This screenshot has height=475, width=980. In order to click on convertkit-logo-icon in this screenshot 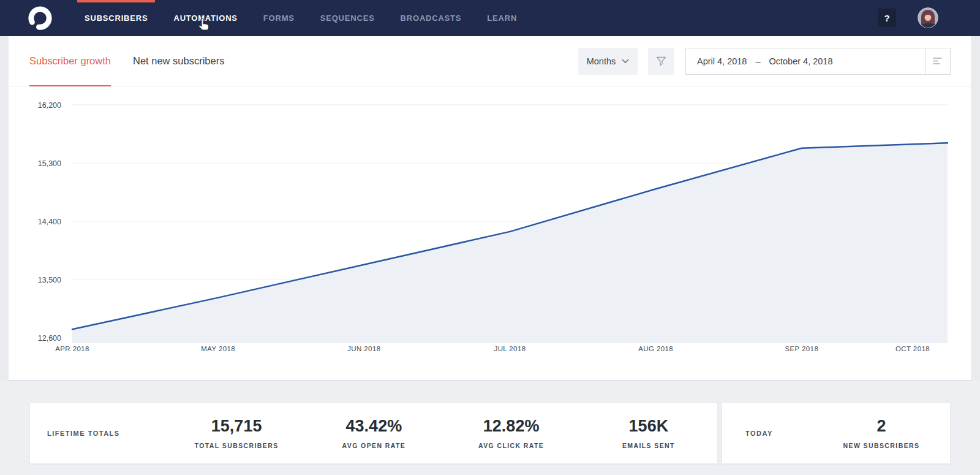, I will do `click(40, 18)`.